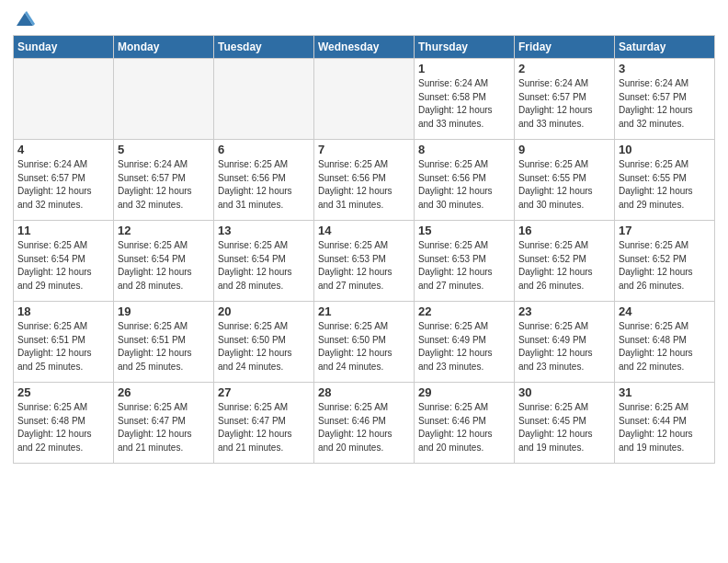 This screenshot has width=728, height=563. What do you see at coordinates (564, 342) in the screenshot?
I see `calendar-cell: 23Sunrise: 6:25 AM Sunset: 6:49 PM Dayli…` at bounding box center [564, 342].